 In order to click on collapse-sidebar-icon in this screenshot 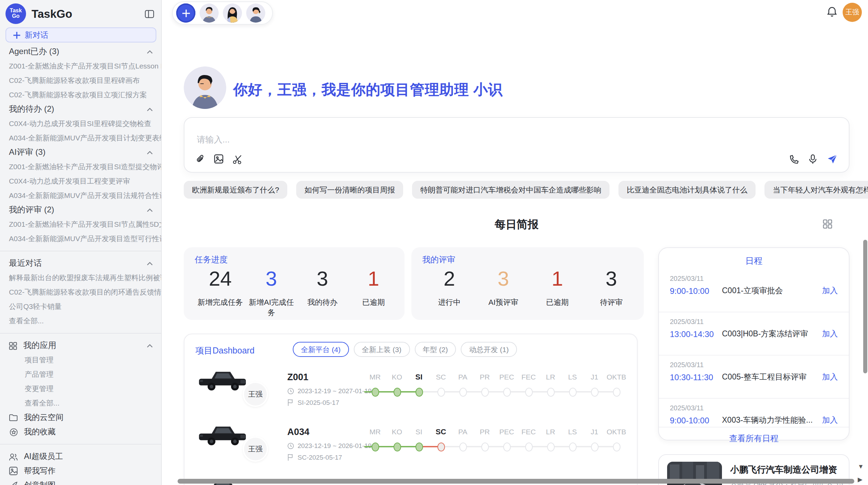, I will do `click(149, 14)`.